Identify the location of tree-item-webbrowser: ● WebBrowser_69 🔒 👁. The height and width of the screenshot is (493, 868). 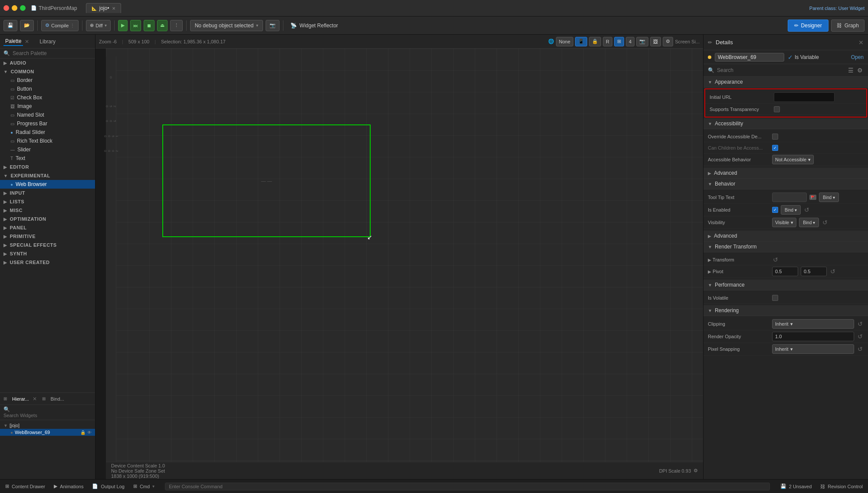
(48, 432).